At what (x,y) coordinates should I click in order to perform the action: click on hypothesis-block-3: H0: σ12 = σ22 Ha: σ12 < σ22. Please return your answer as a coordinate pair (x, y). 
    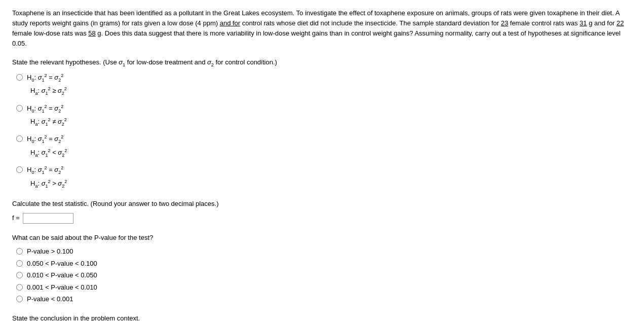
    Looking at the image, I should click on (324, 146).